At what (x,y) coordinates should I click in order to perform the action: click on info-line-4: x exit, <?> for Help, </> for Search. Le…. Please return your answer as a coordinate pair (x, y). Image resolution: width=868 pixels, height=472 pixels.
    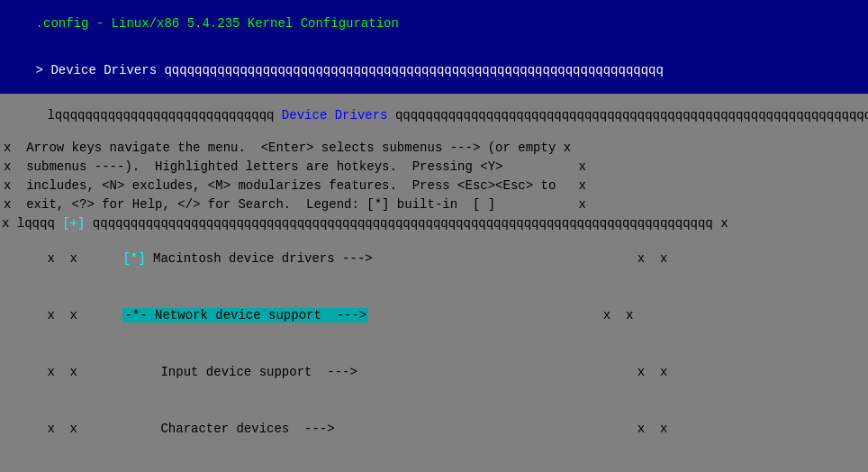
    Looking at the image, I should click on (434, 205).